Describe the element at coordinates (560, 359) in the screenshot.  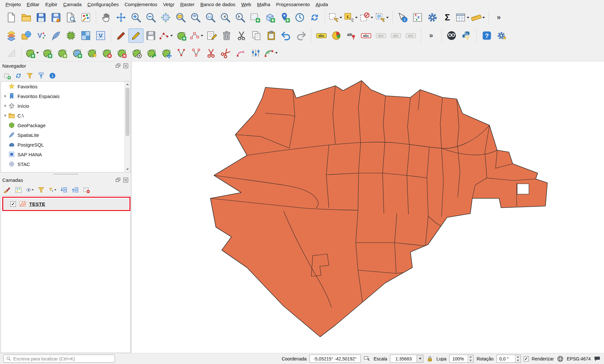
I see `crs-globe-icon` at that location.